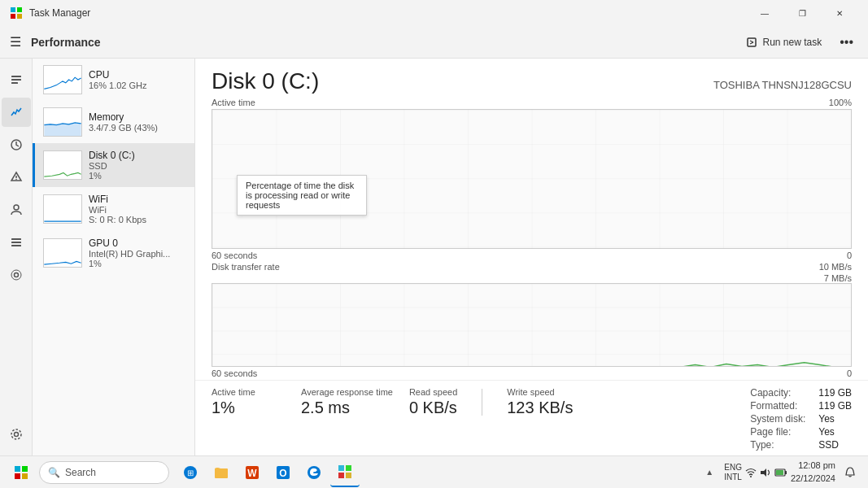 The height and width of the screenshot is (488, 868). Describe the element at coordinates (849, 255) in the screenshot. I see `chart1-right-label: 0` at that location.